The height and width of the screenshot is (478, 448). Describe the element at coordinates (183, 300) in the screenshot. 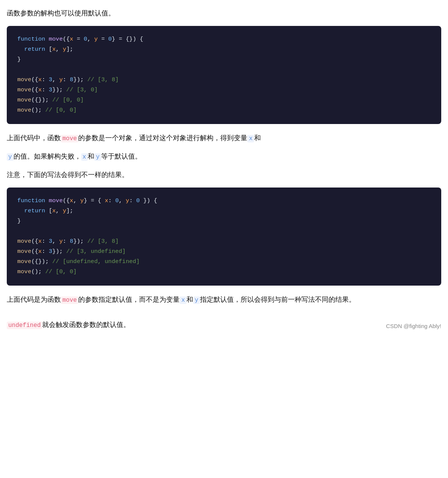

I see `exp2-x: x` at that location.